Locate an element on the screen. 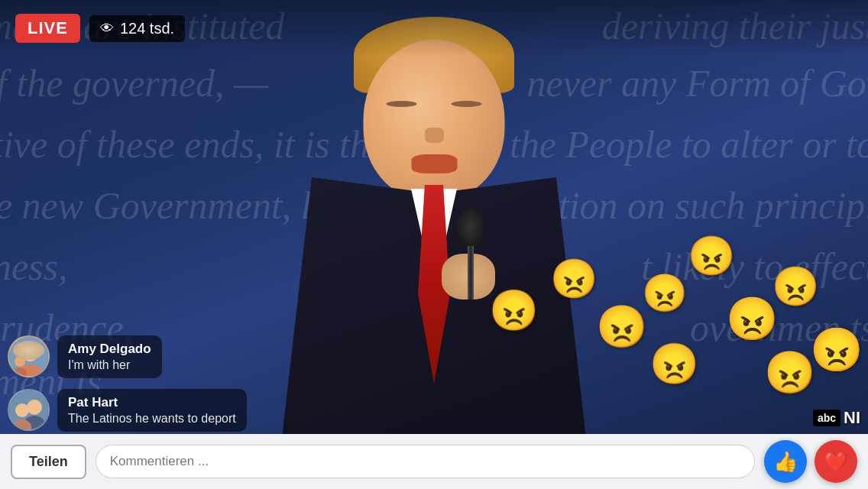 This screenshot has height=489, width=868. watermark: abc NI is located at coordinates (837, 418).